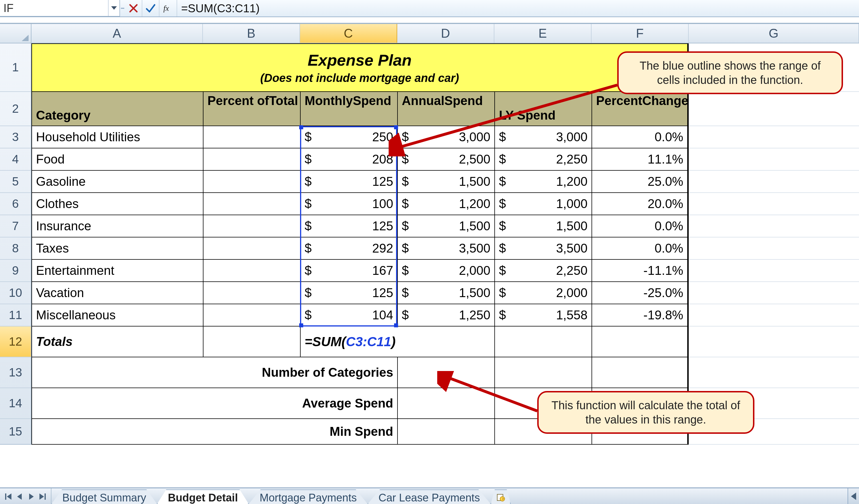  I want to click on row-head-2: 2, so click(16, 109).